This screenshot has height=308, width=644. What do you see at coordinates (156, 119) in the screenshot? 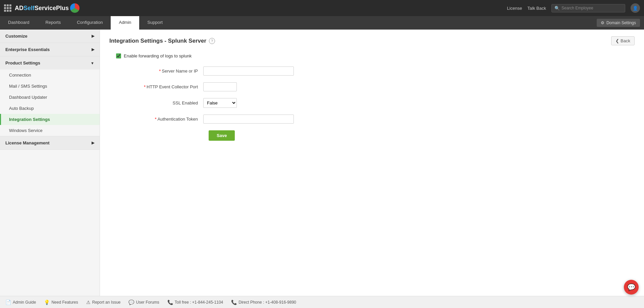
I see `required-star-3: *` at bounding box center [156, 119].